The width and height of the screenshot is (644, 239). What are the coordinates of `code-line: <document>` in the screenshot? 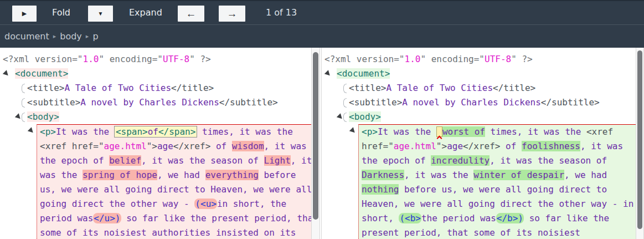 It's located at (156, 74).